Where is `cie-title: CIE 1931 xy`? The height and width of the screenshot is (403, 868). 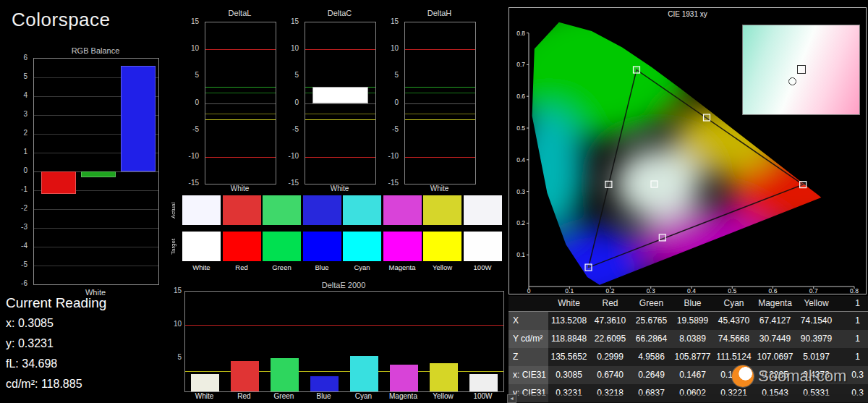 cie-title: CIE 1931 xy is located at coordinates (687, 14).